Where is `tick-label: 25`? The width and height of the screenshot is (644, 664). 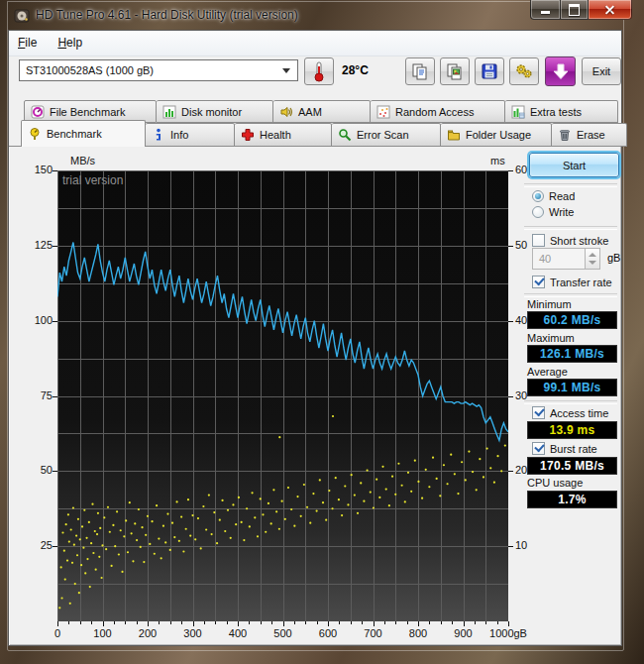
tick-label: 25 is located at coordinates (31, 545).